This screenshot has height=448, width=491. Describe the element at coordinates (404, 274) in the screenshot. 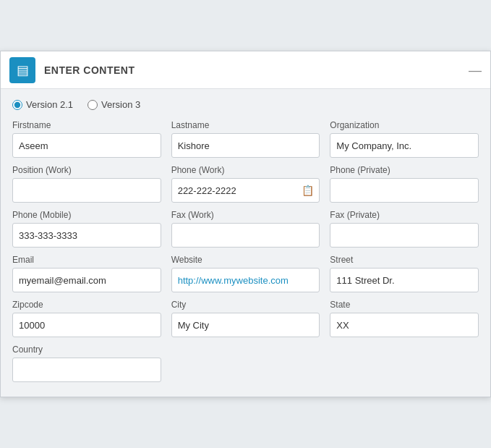

I see `street-field: Street` at that location.